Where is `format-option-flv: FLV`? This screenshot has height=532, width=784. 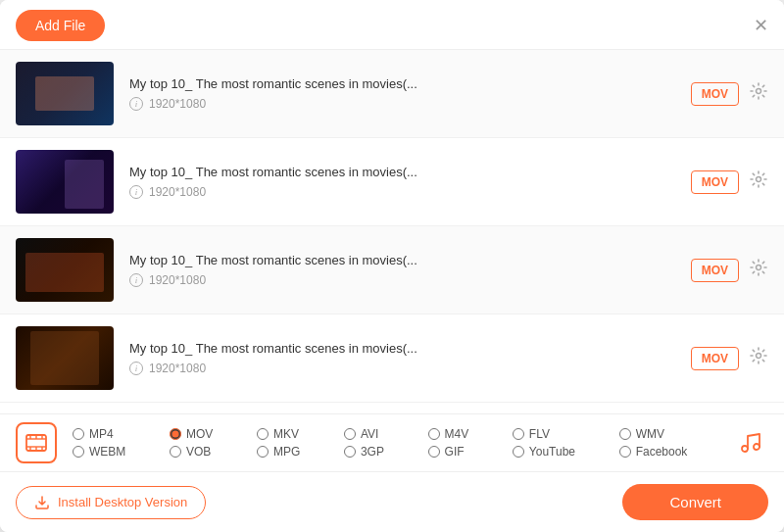 format-option-flv: FLV is located at coordinates (563, 434).